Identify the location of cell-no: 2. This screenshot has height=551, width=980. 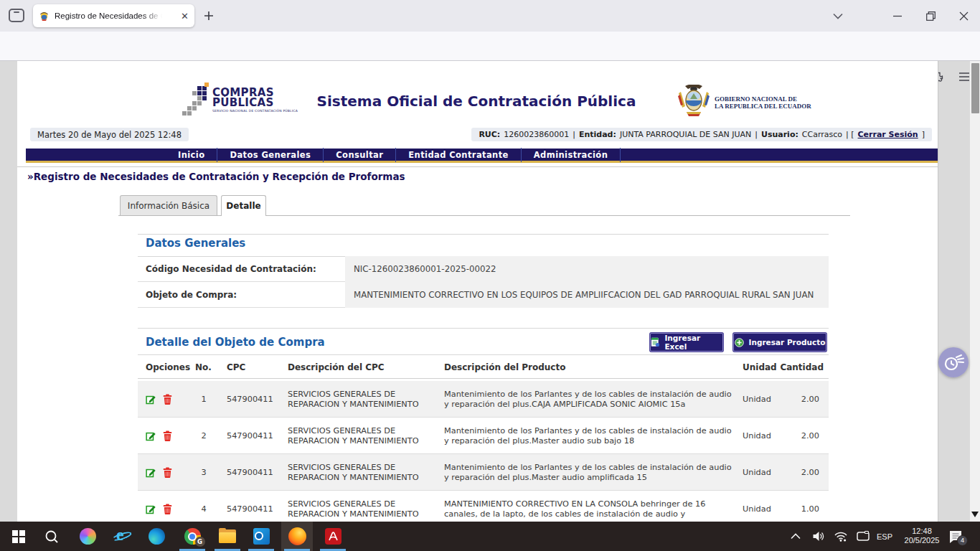
(204, 436).